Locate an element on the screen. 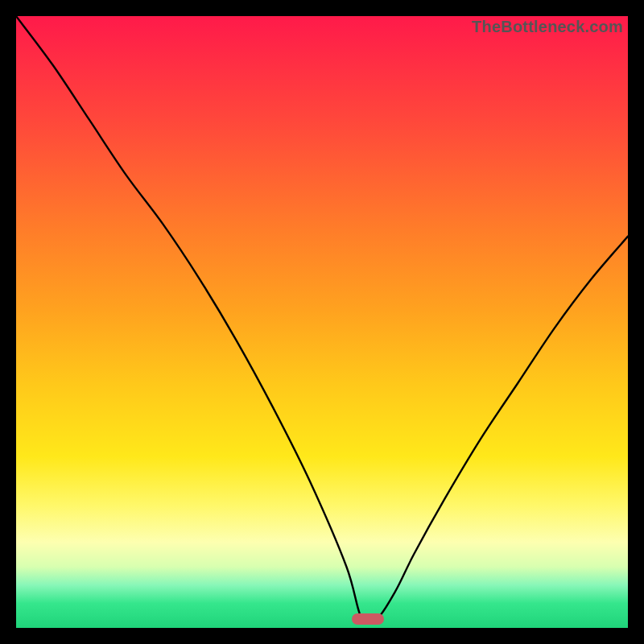 The height and width of the screenshot is (644, 644). min-marker is located at coordinates (368, 619).